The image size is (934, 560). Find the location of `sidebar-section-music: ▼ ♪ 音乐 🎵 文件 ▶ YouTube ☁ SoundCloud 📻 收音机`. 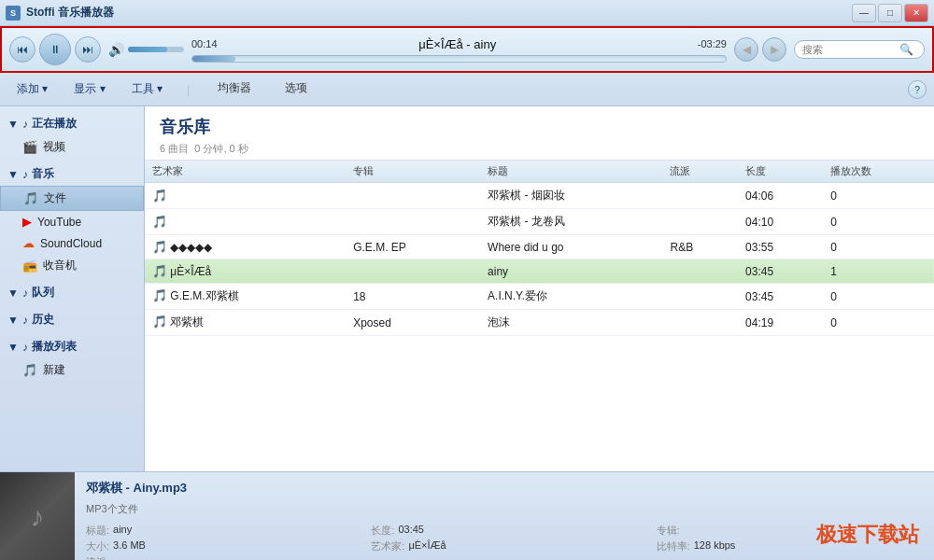

sidebar-section-music: ▼ ♪ 音乐 🎵 文件 ▶ YouTube ☁ SoundCloud 📻 收音机 is located at coordinates (72, 220).